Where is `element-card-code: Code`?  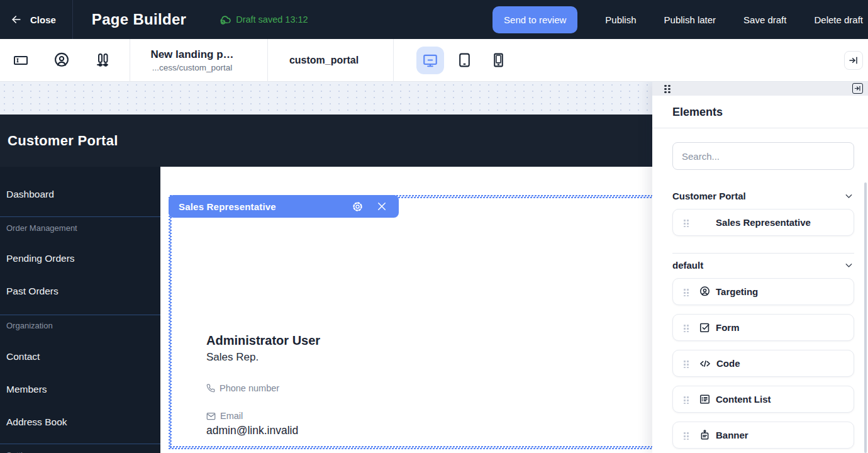 element-card-code: Code is located at coordinates (764, 364).